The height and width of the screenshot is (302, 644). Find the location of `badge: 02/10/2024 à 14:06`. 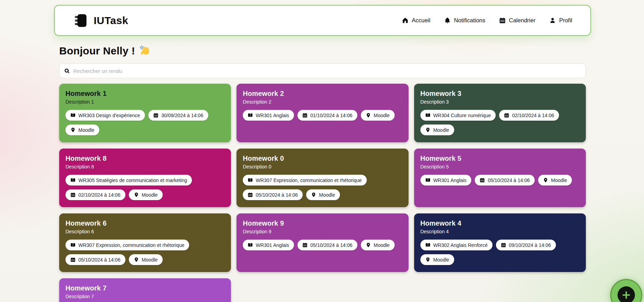

badge: 02/10/2024 à 14:06 is located at coordinates (529, 115).